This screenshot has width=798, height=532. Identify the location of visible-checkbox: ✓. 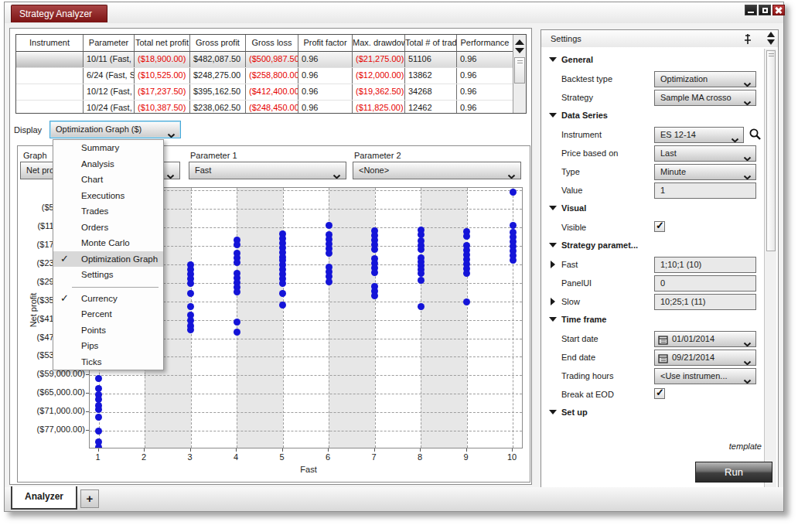
(660, 227).